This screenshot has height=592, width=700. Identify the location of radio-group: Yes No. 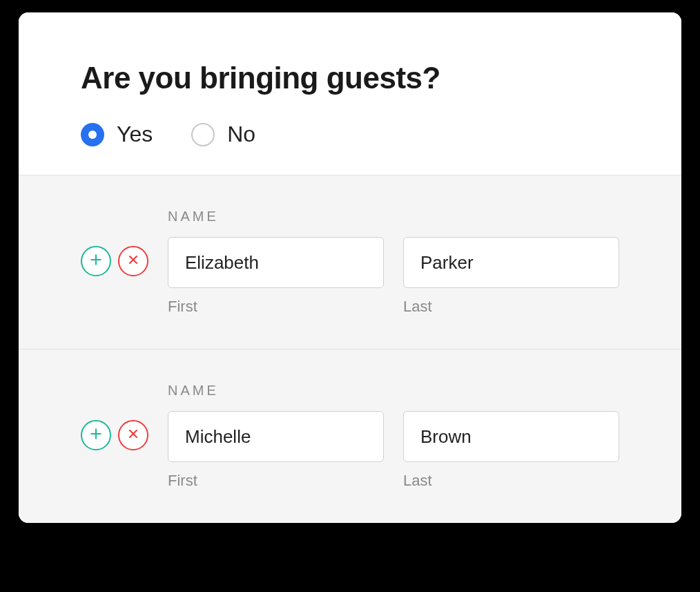
(350, 134).